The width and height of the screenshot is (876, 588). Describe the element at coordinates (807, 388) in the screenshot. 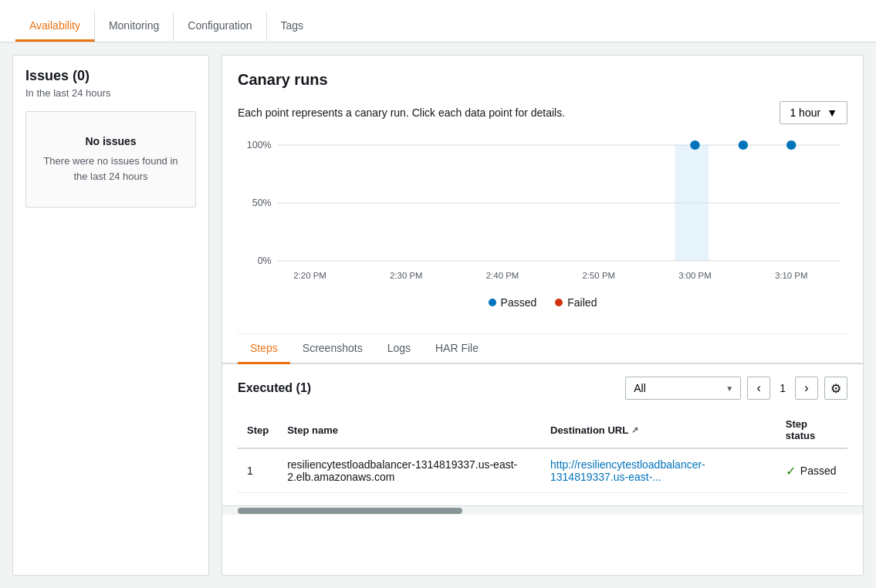

I see `next-page-button: ›` at that location.